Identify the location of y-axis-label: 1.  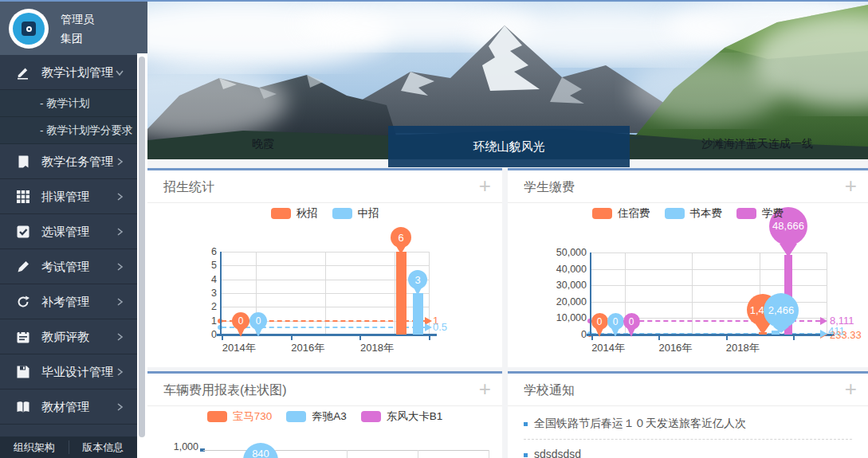
(200, 321).